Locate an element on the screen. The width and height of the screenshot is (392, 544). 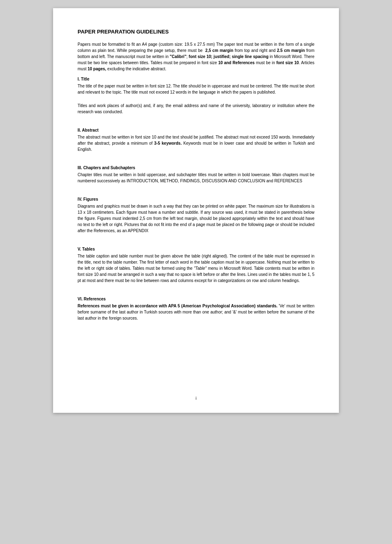
section-title: I. Title The title of the paper must be … is located at coordinates (196, 96).